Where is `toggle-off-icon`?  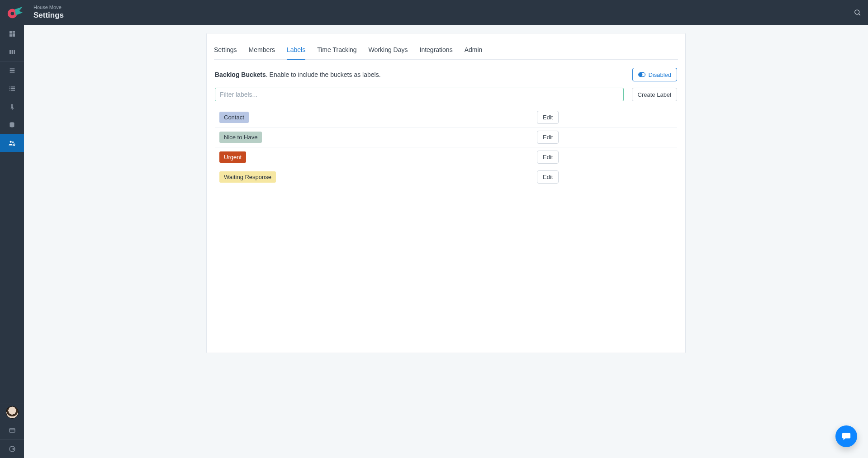
toggle-off-icon is located at coordinates (642, 75).